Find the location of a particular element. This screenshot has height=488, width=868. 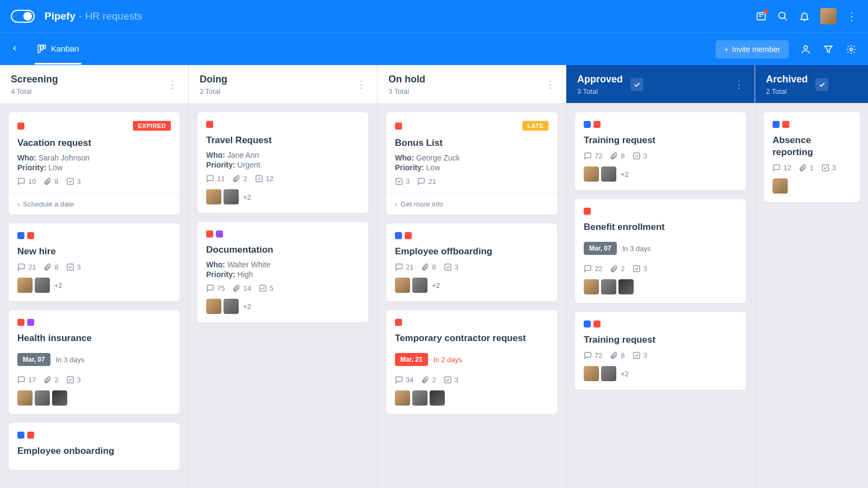

card-field-priority: Priority: High is located at coordinates (283, 274).